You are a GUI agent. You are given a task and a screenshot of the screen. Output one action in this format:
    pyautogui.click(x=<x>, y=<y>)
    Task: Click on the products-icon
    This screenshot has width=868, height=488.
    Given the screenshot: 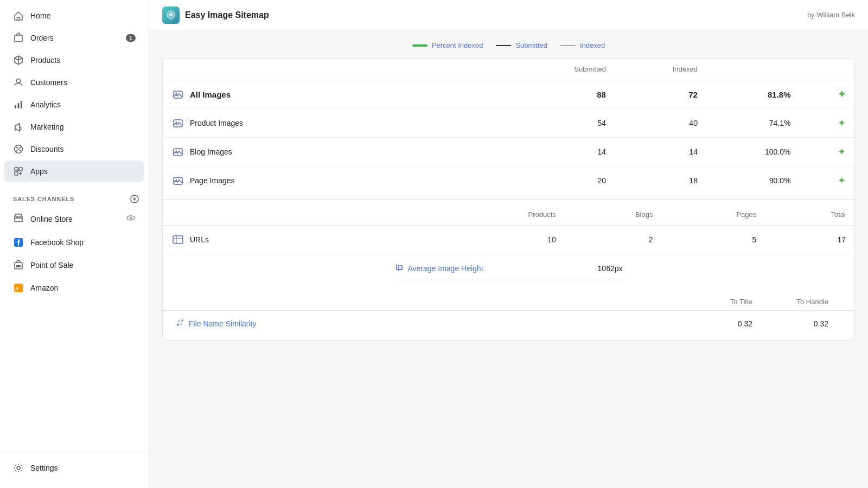 What is the action you would take?
    pyautogui.click(x=18, y=60)
    